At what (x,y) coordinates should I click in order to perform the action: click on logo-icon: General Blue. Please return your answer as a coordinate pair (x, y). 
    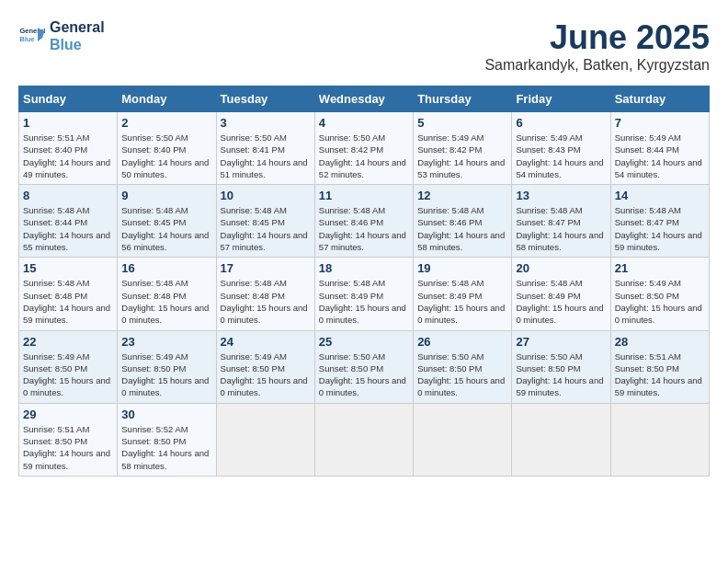
    Looking at the image, I should click on (32, 36).